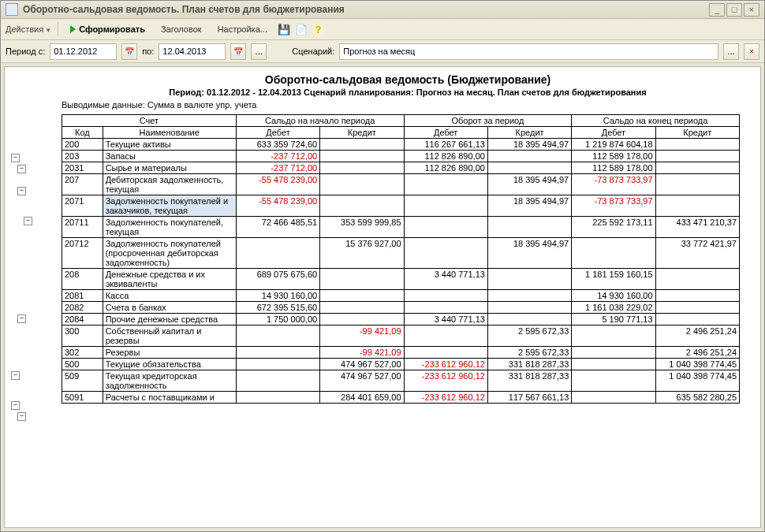 Image resolution: width=765 pixels, height=532 pixels. What do you see at coordinates (401, 397) in the screenshot?
I see `table-row: 5091Расчеты с поставщиками и284 401 659,…` at bounding box center [401, 397].